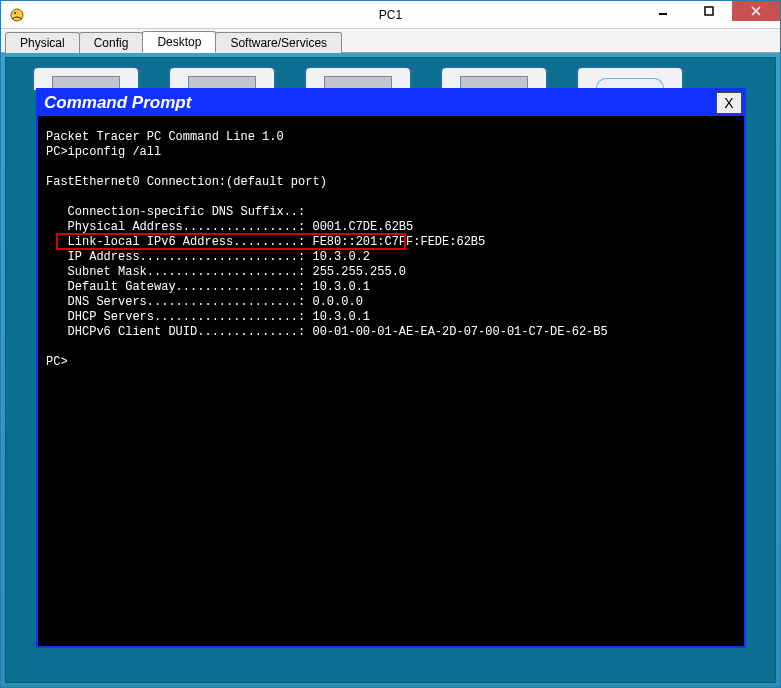  Describe the element at coordinates (710, 14) in the screenshot. I see `window-controls` at that location.